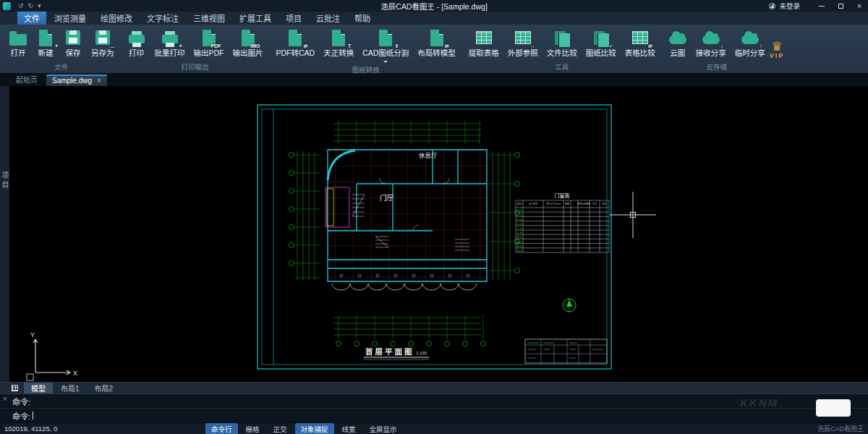 Image resolution: width=868 pixels, height=434 pixels. I want to click on user-icon, so click(773, 6).